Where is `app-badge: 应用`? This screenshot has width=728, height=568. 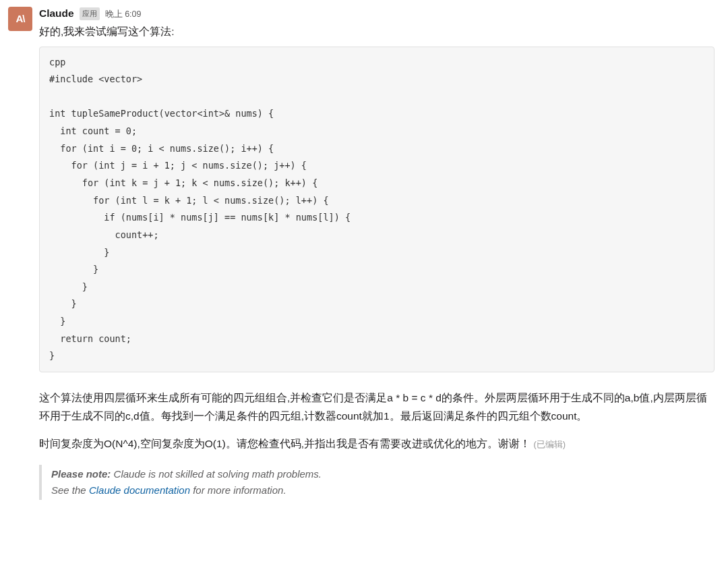 app-badge: 应用 is located at coordinates (90, 13).